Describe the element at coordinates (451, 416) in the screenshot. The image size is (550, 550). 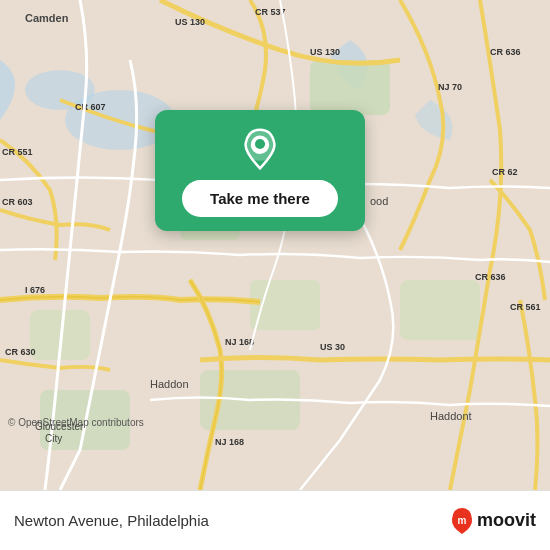
I see `svg-text: Haddont` at that location.